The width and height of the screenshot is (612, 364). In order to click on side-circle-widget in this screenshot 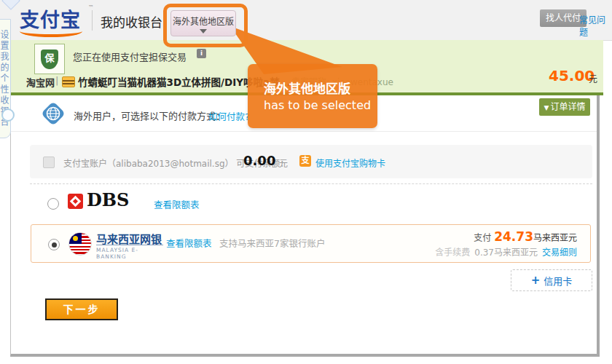, I will do `click(8, 115)`.